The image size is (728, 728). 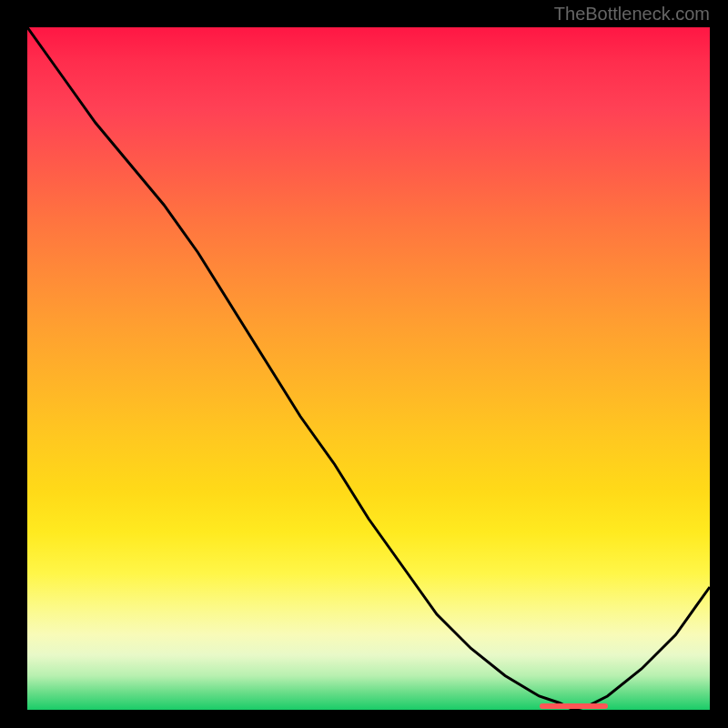 I want to click on optimal-zone-marker, so click(x=573, y=706).